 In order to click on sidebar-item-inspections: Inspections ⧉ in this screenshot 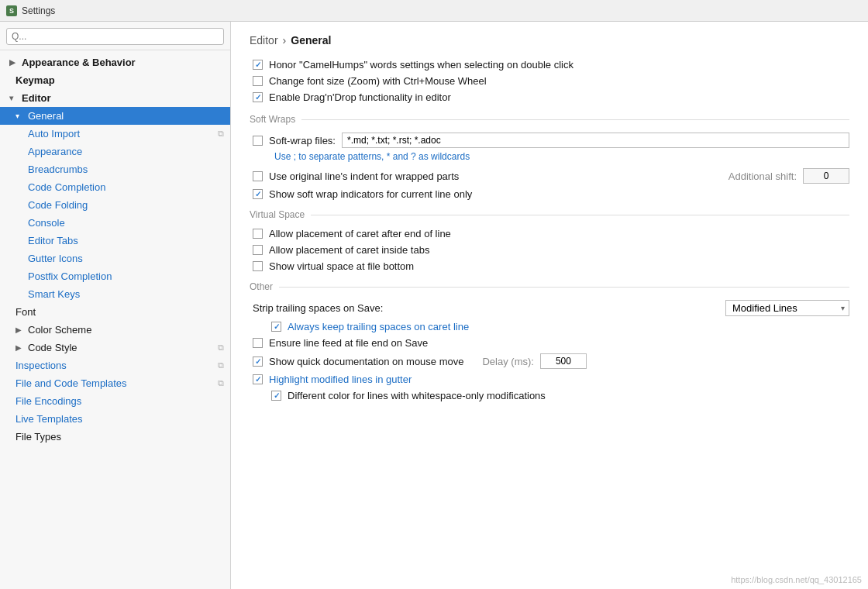, I will do `click(115, 366)`.